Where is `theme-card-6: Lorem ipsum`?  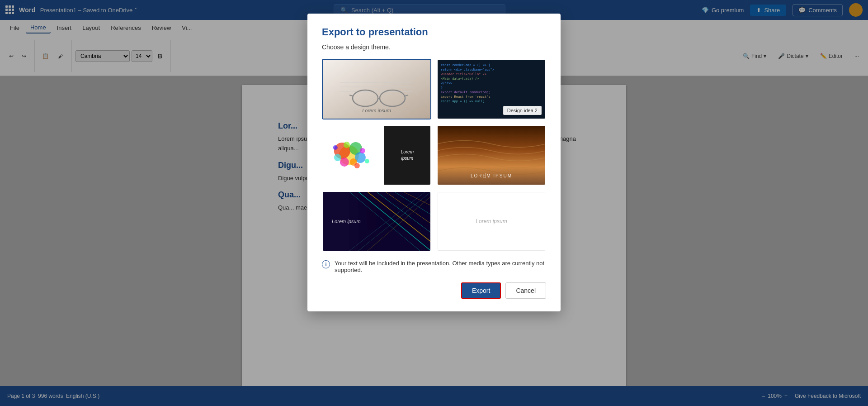
theme-card-6: Lorem ipsum is located at coordinates (491, 221).